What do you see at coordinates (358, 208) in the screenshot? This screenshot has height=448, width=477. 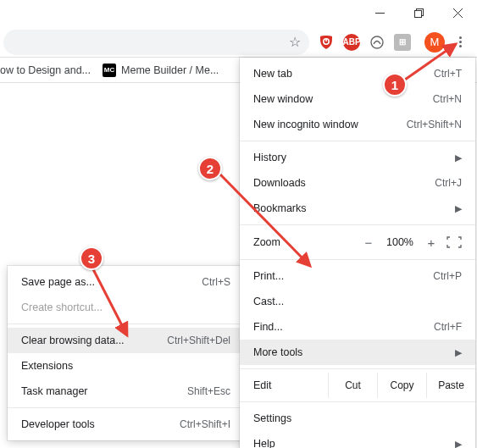 I see `menu-bookmarks: Bookmarks▶` at bounding box center [358, 208].